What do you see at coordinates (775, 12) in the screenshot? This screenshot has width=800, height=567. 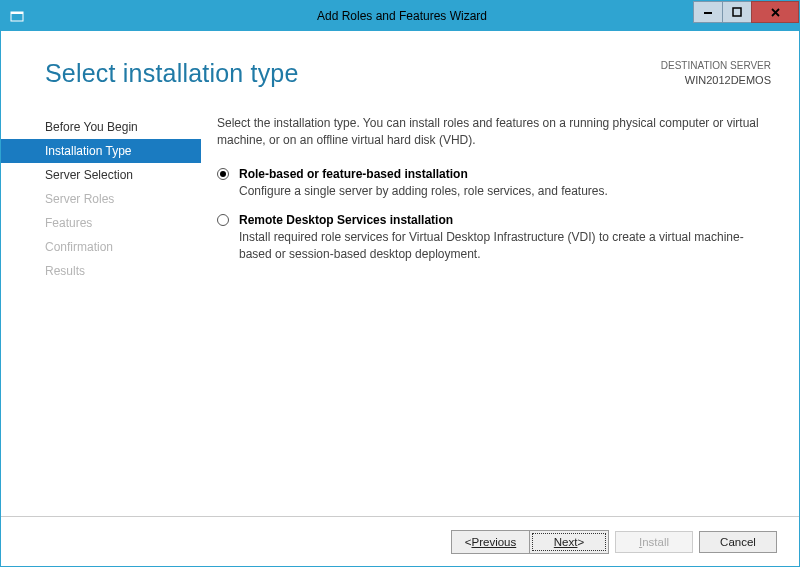 I see `close-button` at bounding box center [775, 12].